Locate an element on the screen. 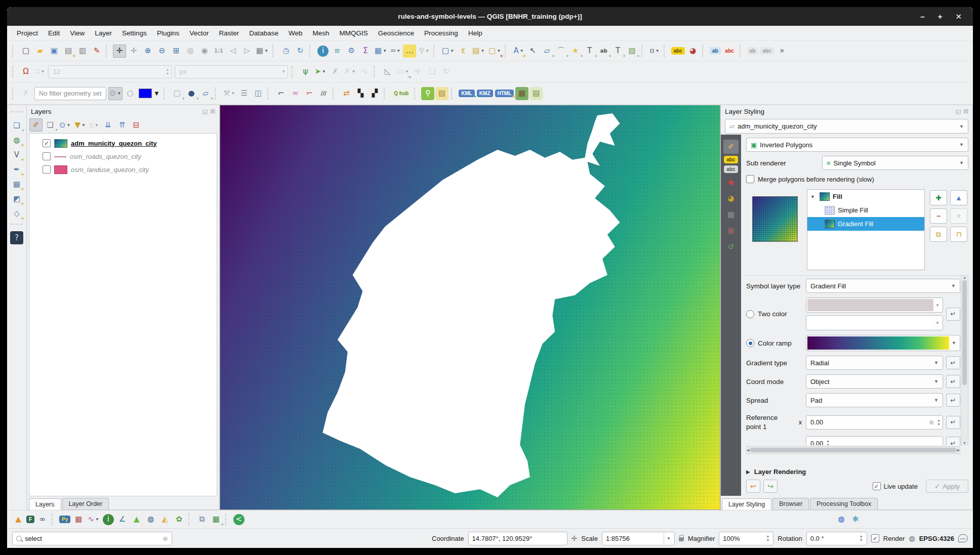  pin-labels: ab is located at coordinates (715, 51).